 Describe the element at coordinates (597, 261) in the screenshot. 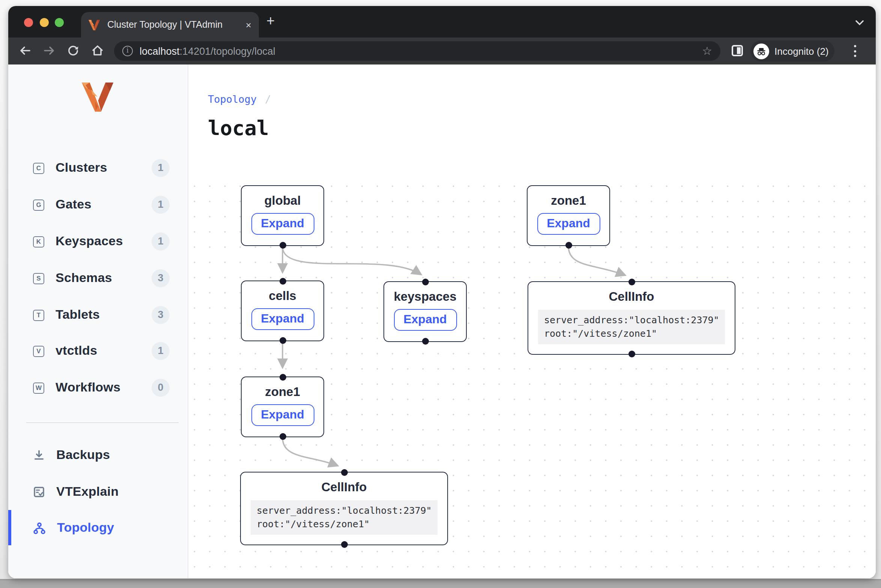

I see `edge-zone1r-cellinfo` at that location.